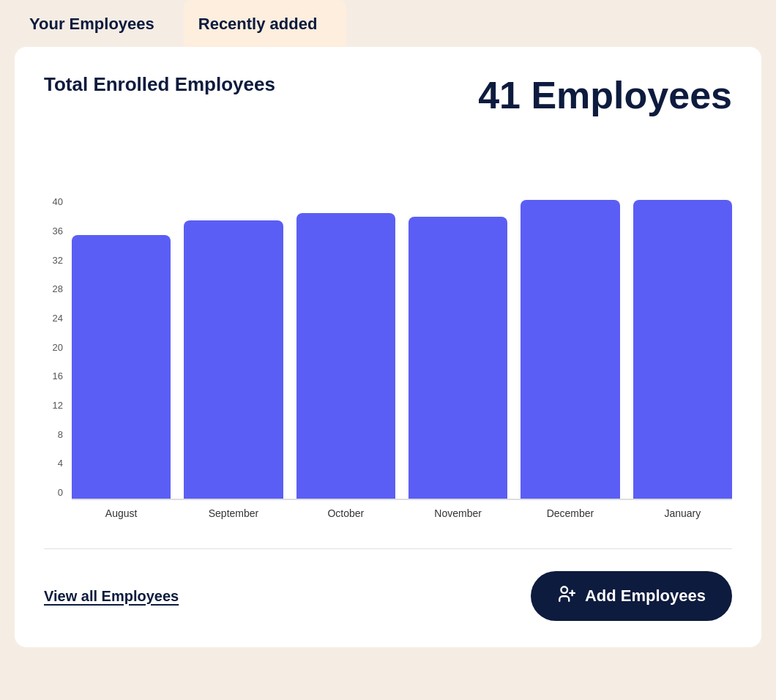  I want to click on x-label-november: November, so click(458, 513).